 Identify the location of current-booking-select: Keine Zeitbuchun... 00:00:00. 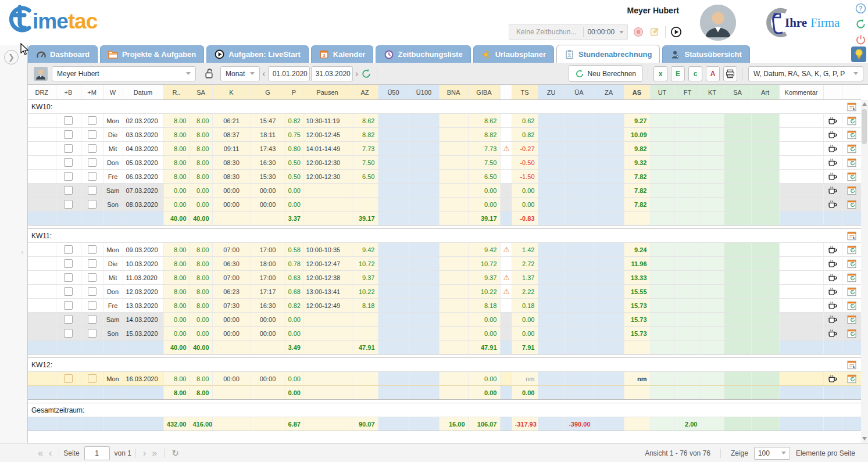
(569, 32).